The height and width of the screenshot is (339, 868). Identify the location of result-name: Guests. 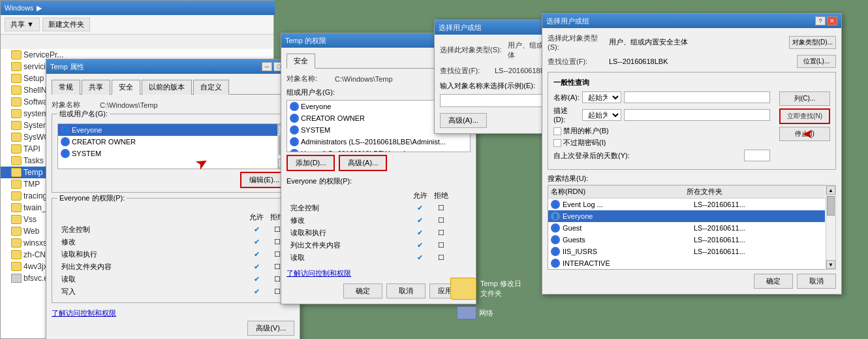
(627, 240).